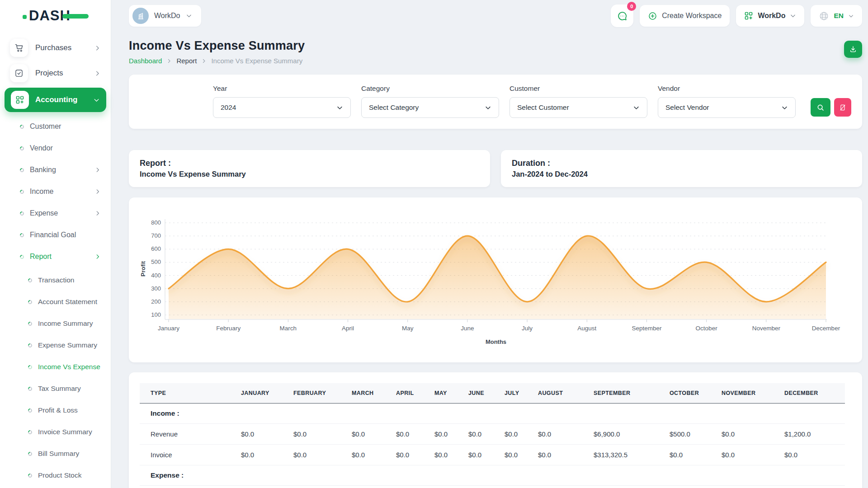  What do you see at coordinates (282, 108) in the screenshot?
I see `year-select: 2024` at bounding box center [282, 108].